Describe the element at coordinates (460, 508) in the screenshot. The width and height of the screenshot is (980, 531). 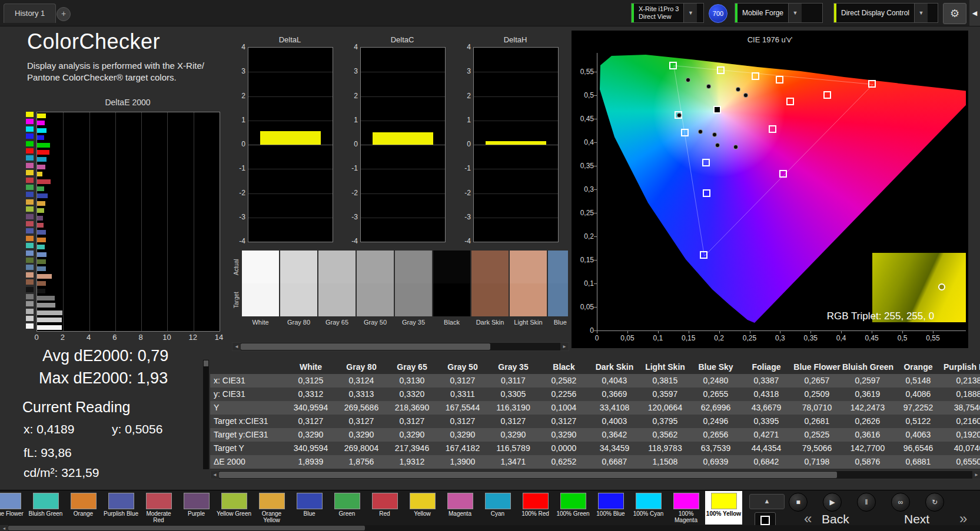
I see `patch-button: Magenta` at that location.